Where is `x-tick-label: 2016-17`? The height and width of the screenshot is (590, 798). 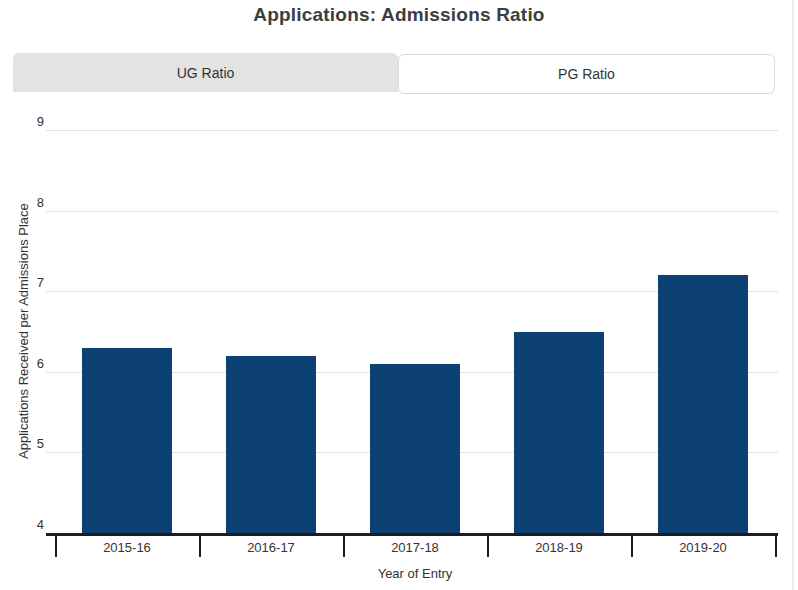
x-tick-label: 2016-17 is located at coordinates (271, 548).